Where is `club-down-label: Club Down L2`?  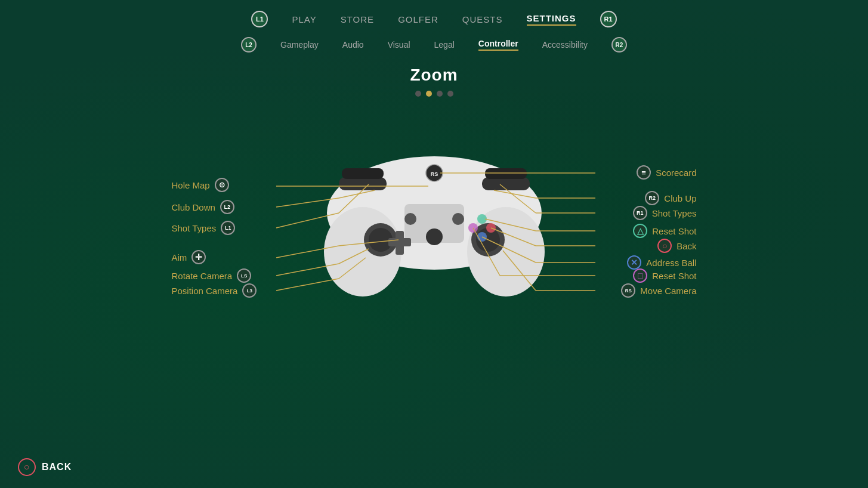
club-down-label: Club Down L2 is located at coordinates (203, 207).